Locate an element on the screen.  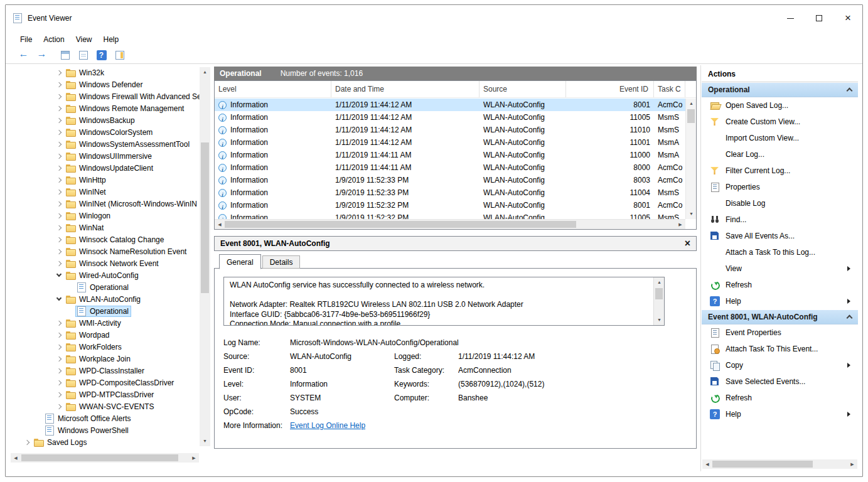
tree-item-wlan-autoconfig: WLAN-AutoConfig is located at coordinates (104, 299).